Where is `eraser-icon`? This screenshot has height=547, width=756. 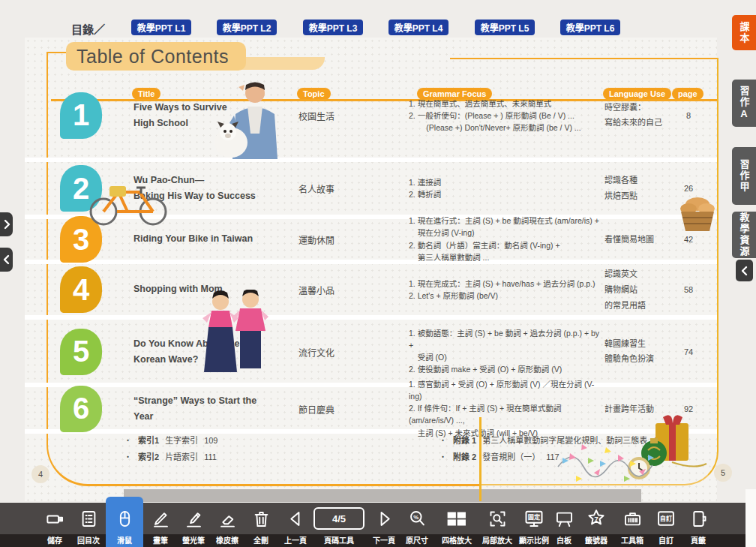 eraser-icon is located at coordinates (228, 518).